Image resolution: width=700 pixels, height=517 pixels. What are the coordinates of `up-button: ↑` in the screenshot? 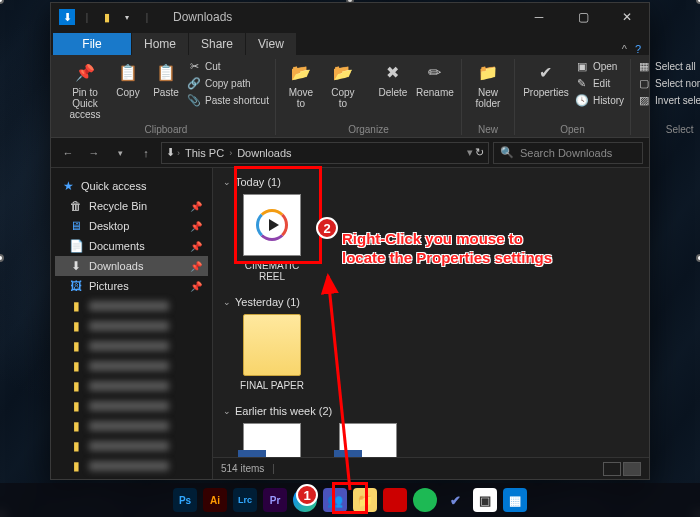 It's located at (146, 153).